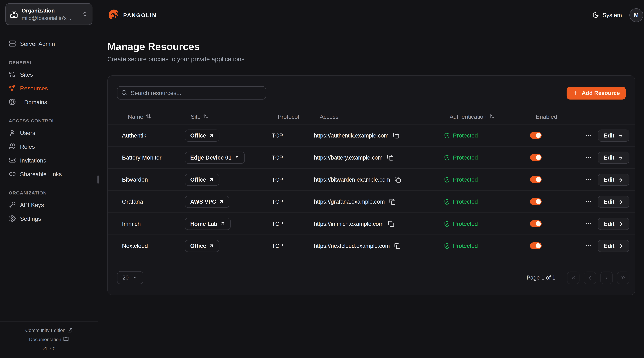 The image size is (644, 358). I want to click on link-icon, so click(12, 174).